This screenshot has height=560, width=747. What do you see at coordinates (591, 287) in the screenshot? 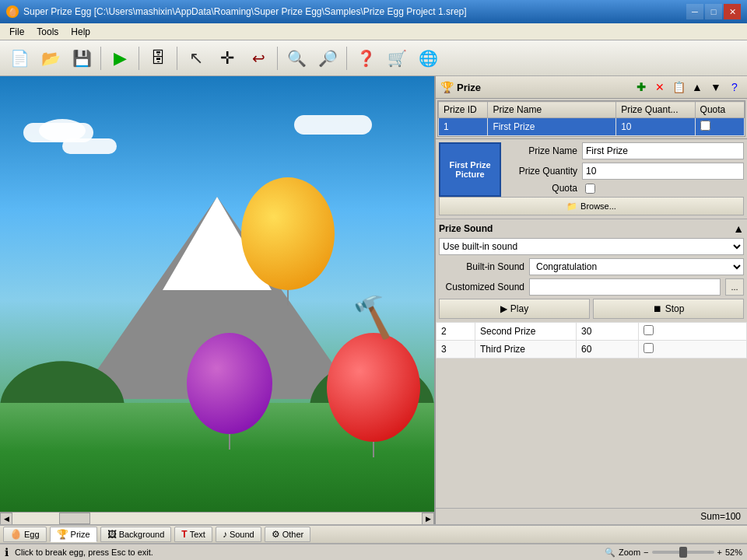
I see `custom-sound-row: Customized Sound ...` at bounding box center [591, 287].